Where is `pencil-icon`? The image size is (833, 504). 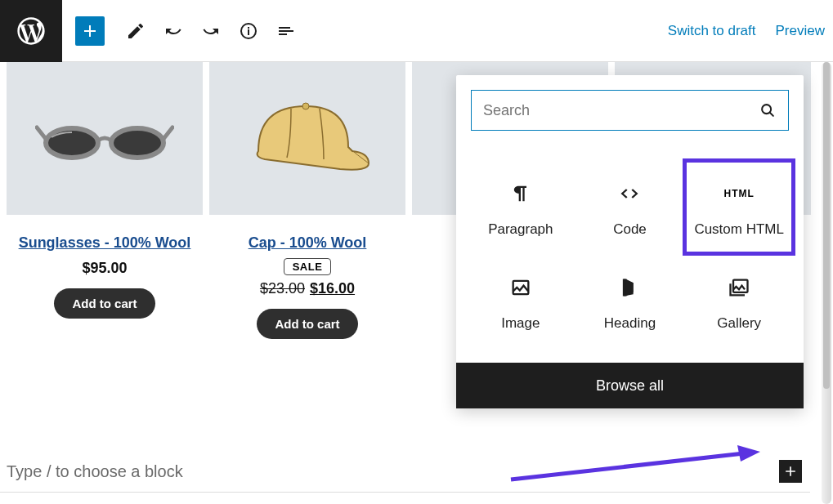 pencil-icon is located at coordinates (136, 31).